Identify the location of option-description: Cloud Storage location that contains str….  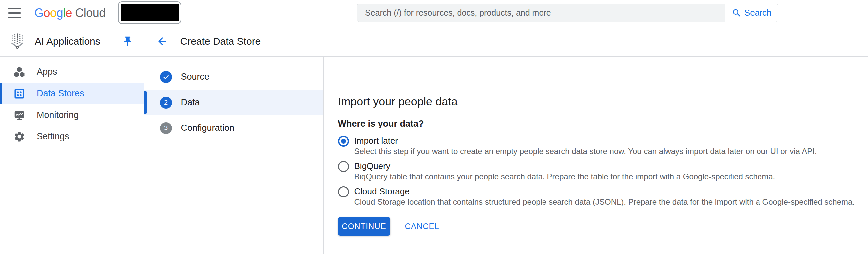
(604, 202).